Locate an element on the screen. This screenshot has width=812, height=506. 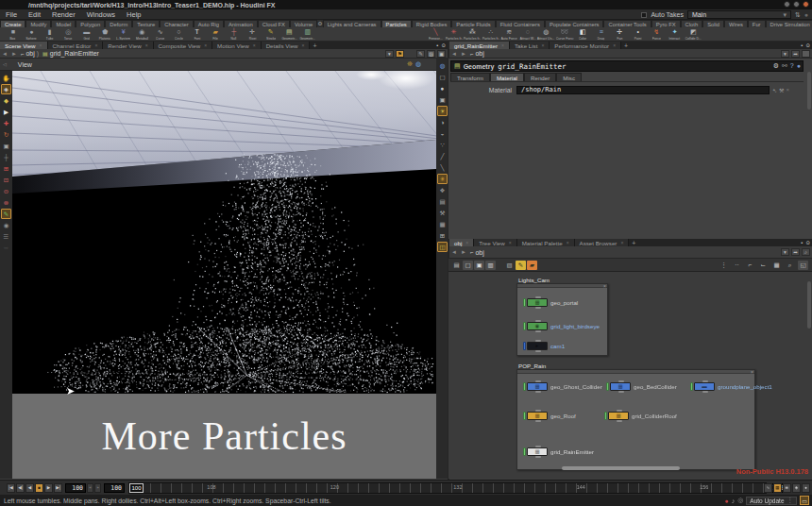
jump-to-start-button: |◀ is located at coordinates (11, 488).